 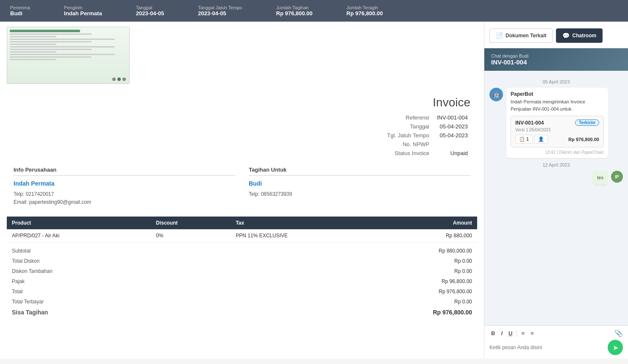 What do you see at coordinates (557, 130) in the screenshot?
I see `invoice-card-version: Versi 1 05/04/2023` at bounding box center [557, 130].